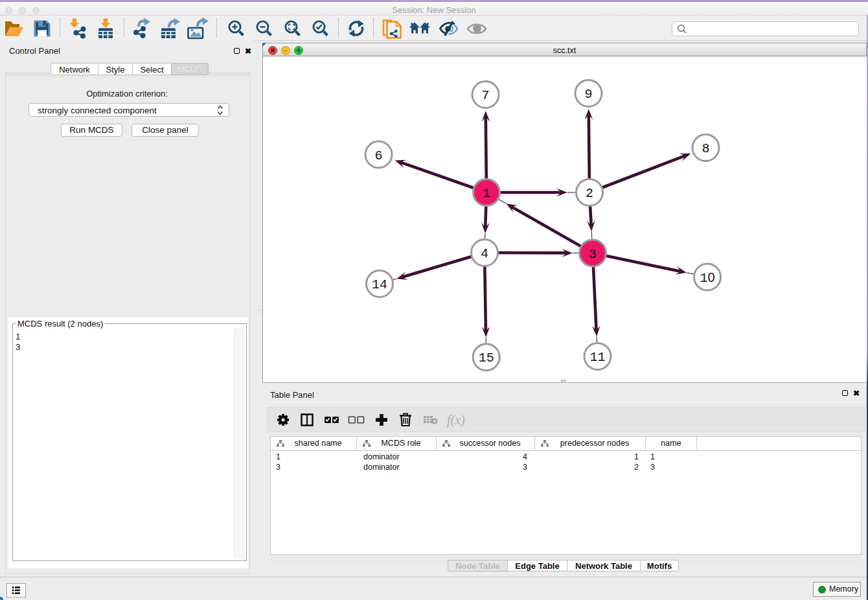 The height and width of the screenshot is (600, 868). I want to click on svg-text: 9, so click(588, 95).